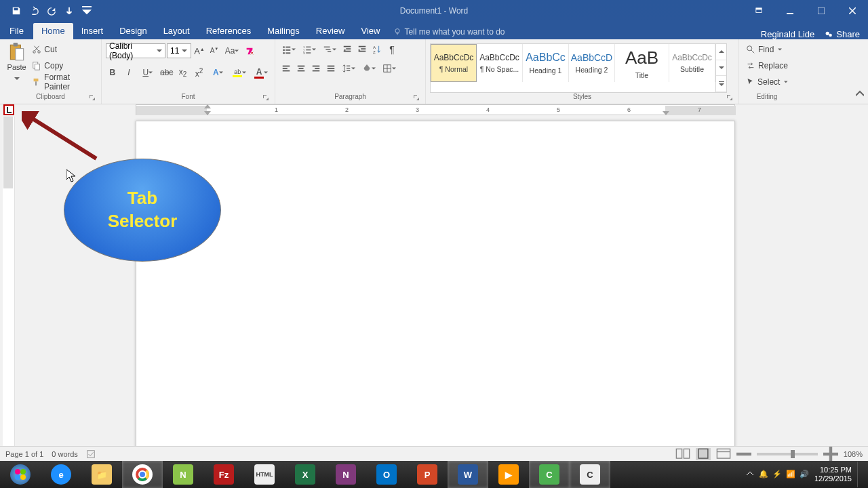 This screenshot has width=868, height=488. What do you see at coordinates (692, 63) in the screenshot?
I see `style-subtitle: AaBbCcDcSubtitle` at bounding box center [692, 63].